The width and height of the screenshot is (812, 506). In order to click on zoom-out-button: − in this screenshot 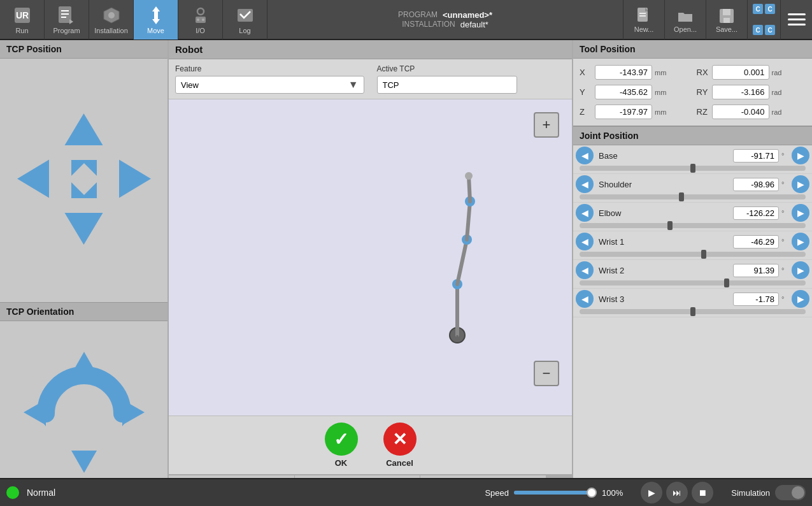, I will do `click(546, 373)`.